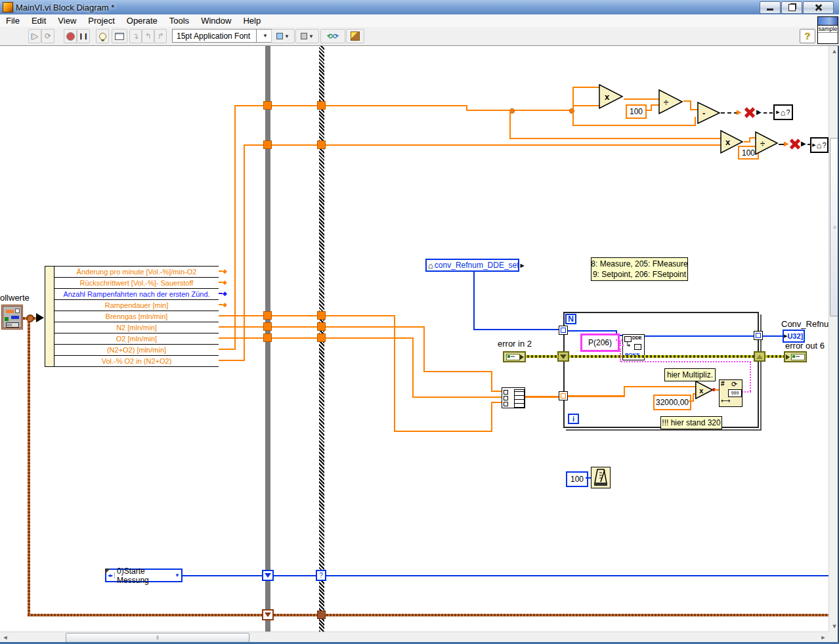 This screenshot has height=644, width=839. I want to click on for-loop-resize-handle, so click(753, 422).